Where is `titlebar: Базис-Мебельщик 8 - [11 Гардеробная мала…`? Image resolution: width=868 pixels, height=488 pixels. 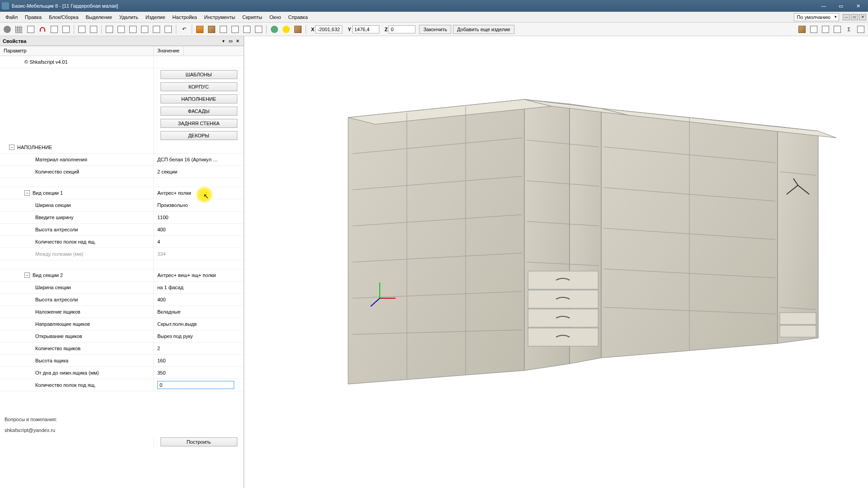 titlebar: Базис-Мебельщик 8 - [11 Гардеробная мала… is located at coordinates (434, 6).